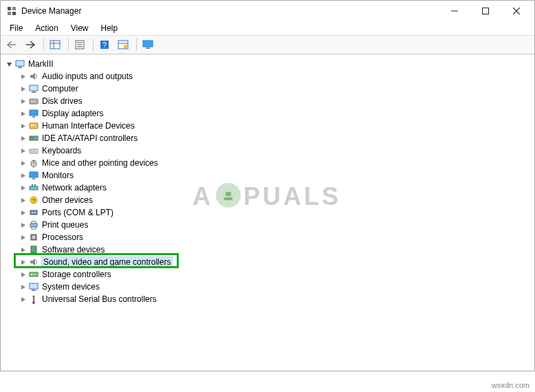 The image size is (535, 392). I want to click on tree-root-node: MarkIII, so click(269, 64).